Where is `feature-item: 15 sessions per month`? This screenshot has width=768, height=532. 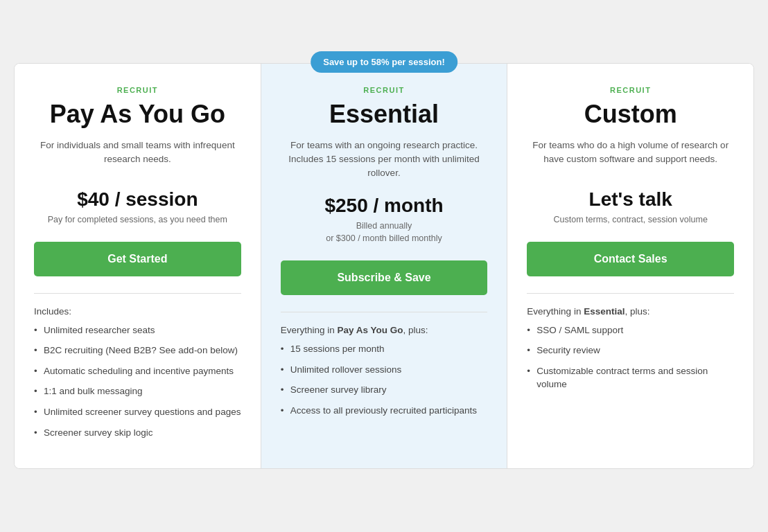
feature-item: 15 sessions per month is located at coordinates (384, 349).